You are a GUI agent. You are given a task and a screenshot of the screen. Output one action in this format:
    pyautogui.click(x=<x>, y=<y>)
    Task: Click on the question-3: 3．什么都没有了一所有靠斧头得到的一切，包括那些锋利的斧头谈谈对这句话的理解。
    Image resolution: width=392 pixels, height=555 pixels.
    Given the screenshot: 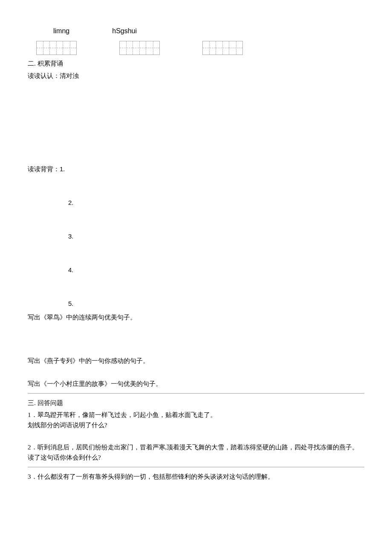 What is the action you would take?
    pyautogui.click(x=196, y=477)
    